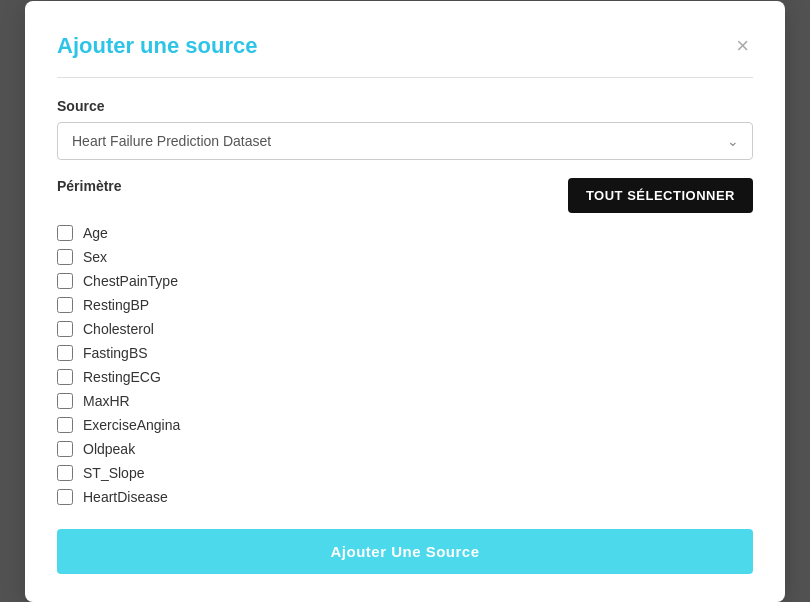 This screenshot has width=810, height=602. Describe the element at coordinates (65, 497) in the screenshot. I see `checkbox-cb_heartdisease` at that location.